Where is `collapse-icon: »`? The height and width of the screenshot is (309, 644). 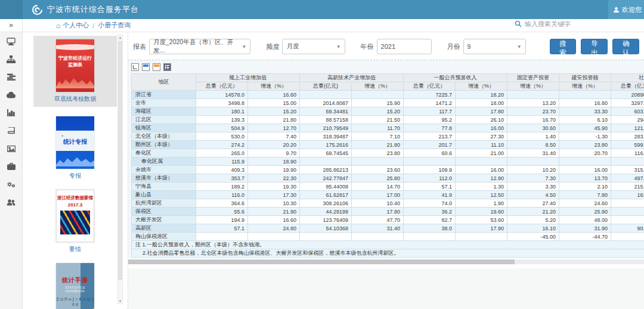 collapse-icon: » is located at coordinates (11, 26).